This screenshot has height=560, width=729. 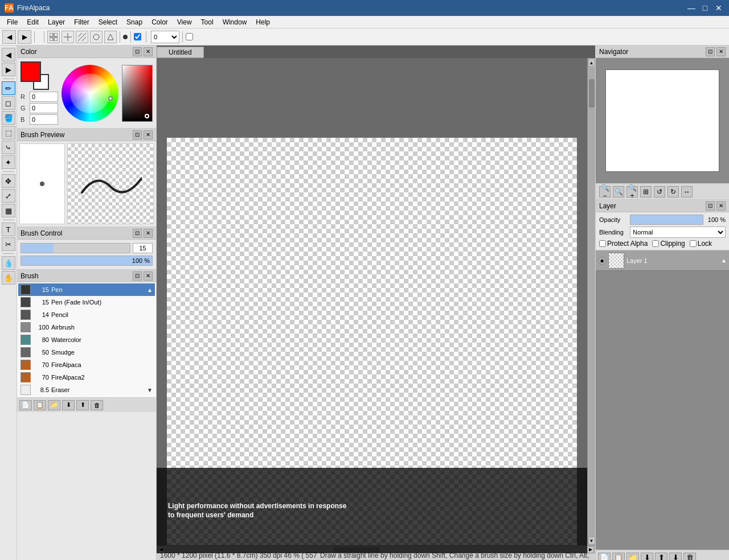 What do you see at coordinates (9, 263) in the screenshot?
I see `tool-eyedropper: 💧` at bounding box center [9, 263].